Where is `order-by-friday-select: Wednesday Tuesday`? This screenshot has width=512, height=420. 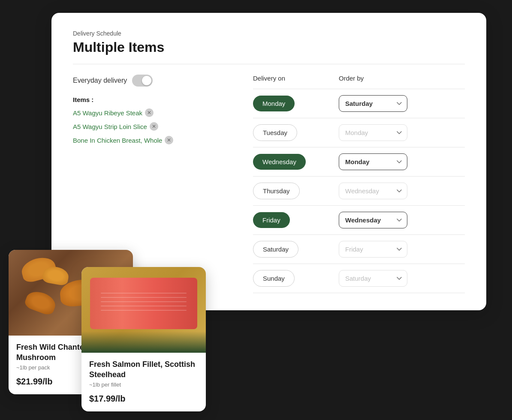
order-by-friday-select: Wednesday Tuesday is located at coordinates (373, 220).